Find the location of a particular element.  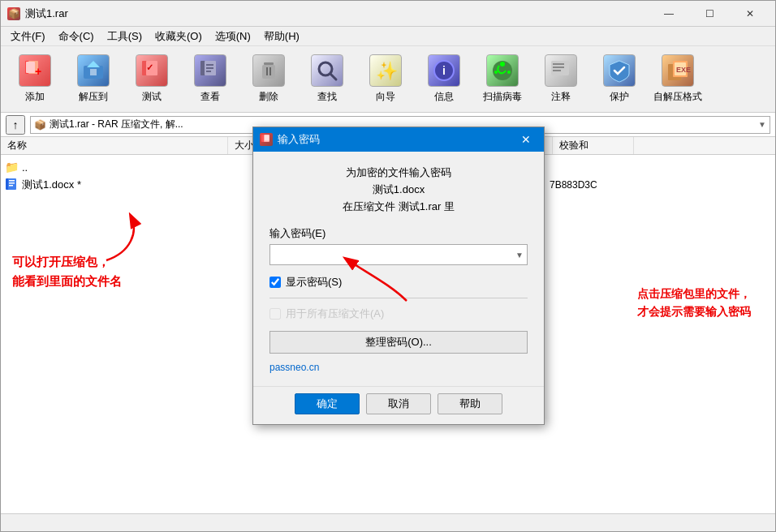

item-name: 测试1.docx * is located at coordinates (123, 185).